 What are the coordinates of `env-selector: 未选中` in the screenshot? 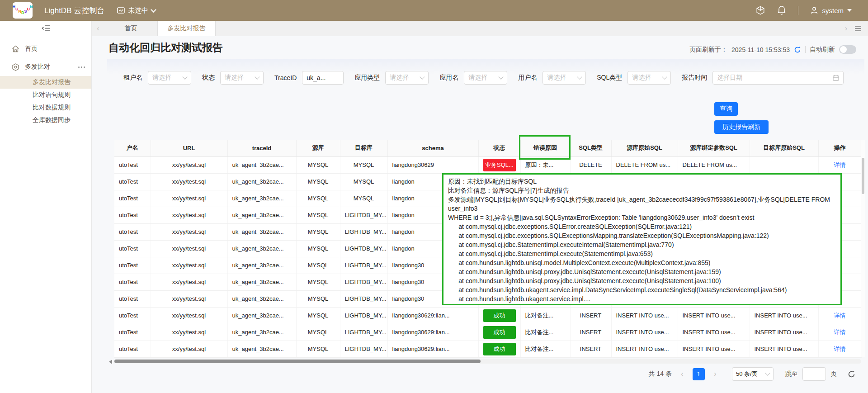 It's located at (137, 11).